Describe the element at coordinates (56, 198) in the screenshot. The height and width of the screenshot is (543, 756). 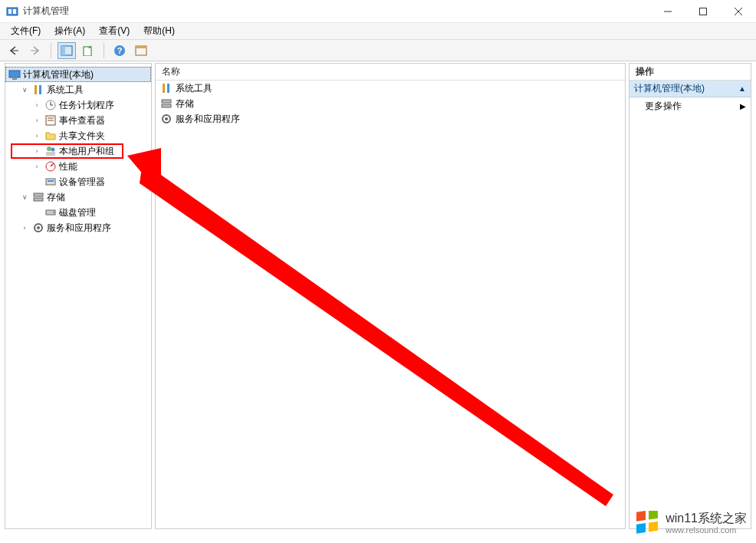
I see `tree-label: 存储` at that location.